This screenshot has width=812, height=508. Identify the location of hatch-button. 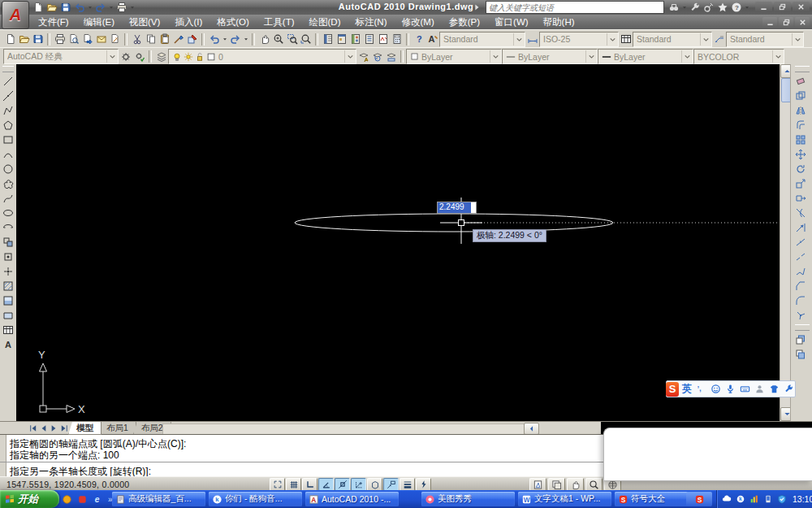
(8, 286).